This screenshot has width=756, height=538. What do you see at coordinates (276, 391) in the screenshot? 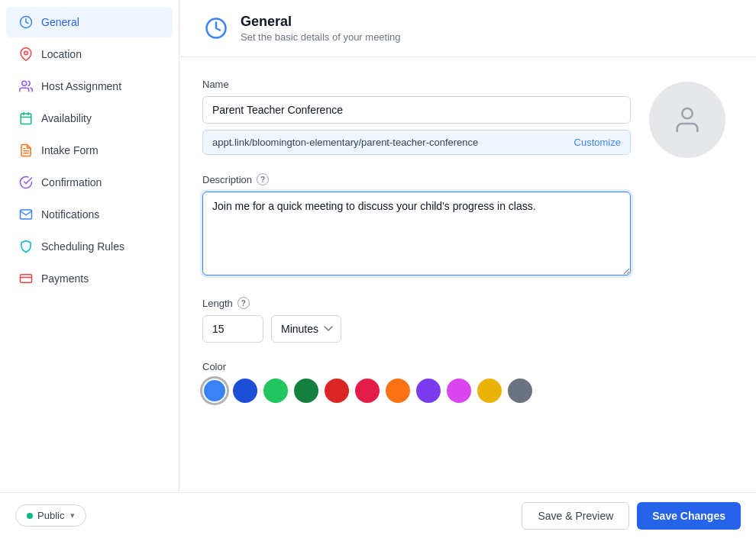
I see `color-swatch-green` at bounding box center [276, 391].